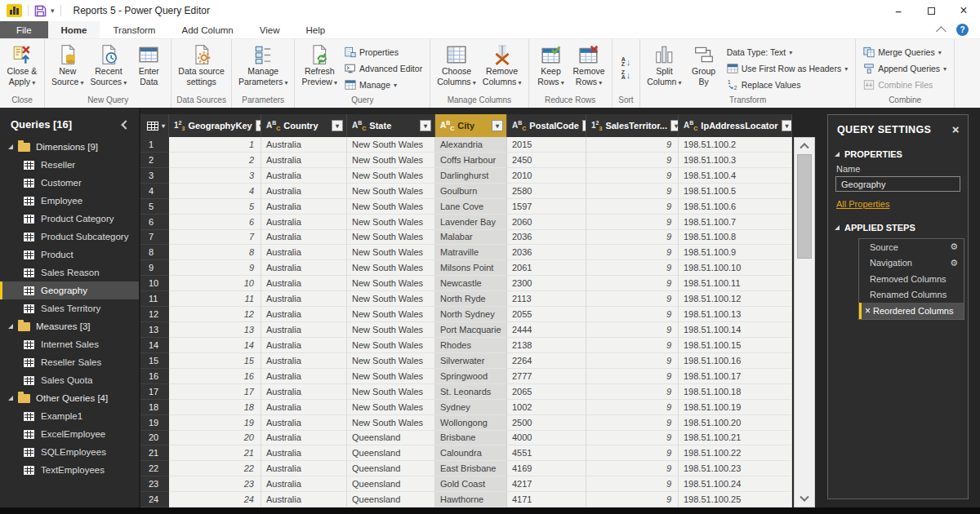  I want to click on sidebar-item-product: Product, so click(69, 255).